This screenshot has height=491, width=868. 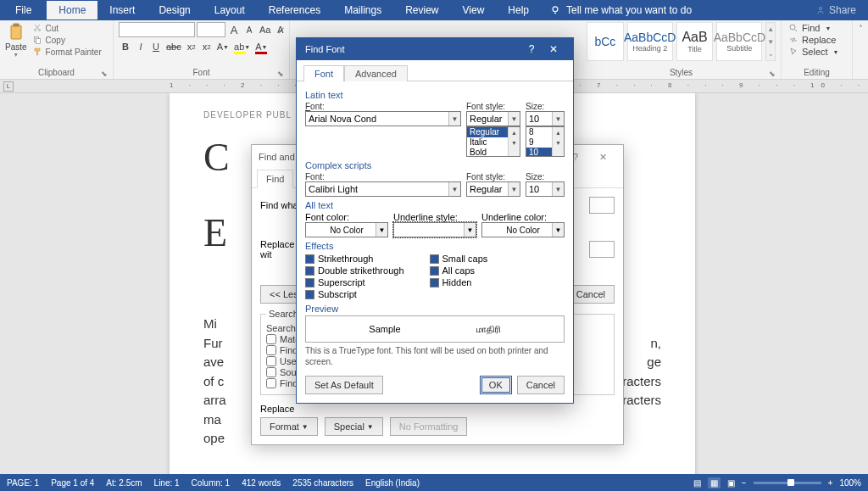 I want to click on all-caps-checkbox: All caps, so click(x=459, y=271).